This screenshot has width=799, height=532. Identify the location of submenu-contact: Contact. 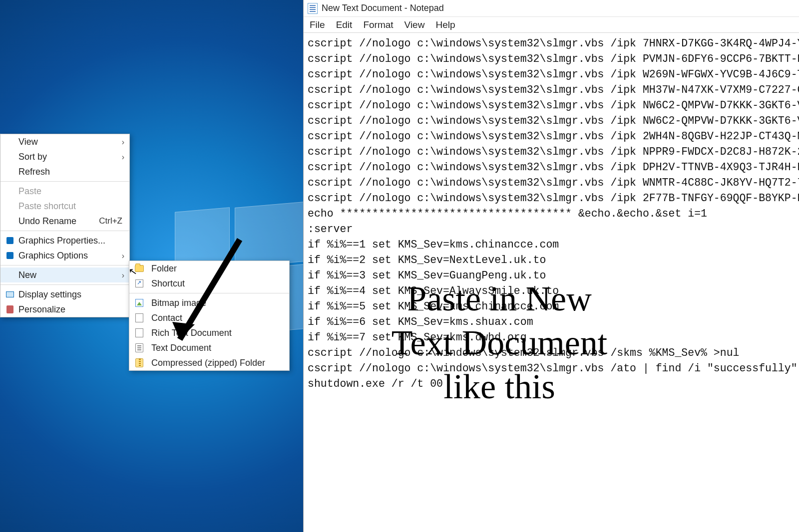
(209, 318).